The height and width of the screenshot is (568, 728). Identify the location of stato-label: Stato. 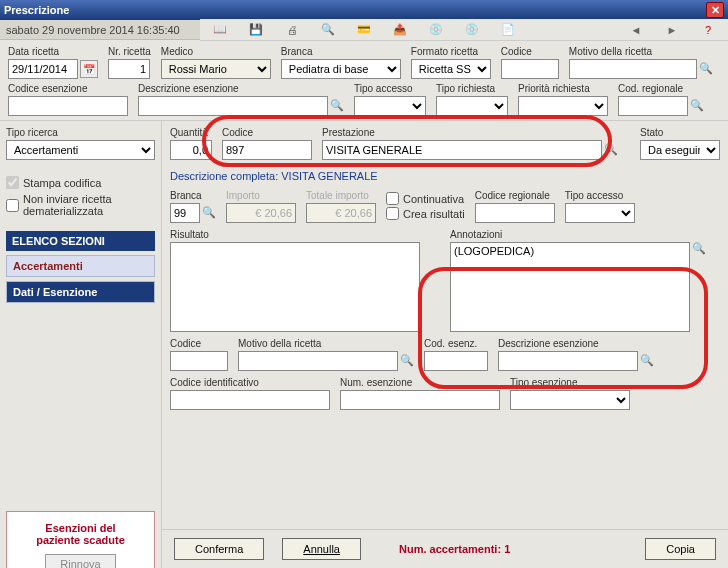
(680, 132).